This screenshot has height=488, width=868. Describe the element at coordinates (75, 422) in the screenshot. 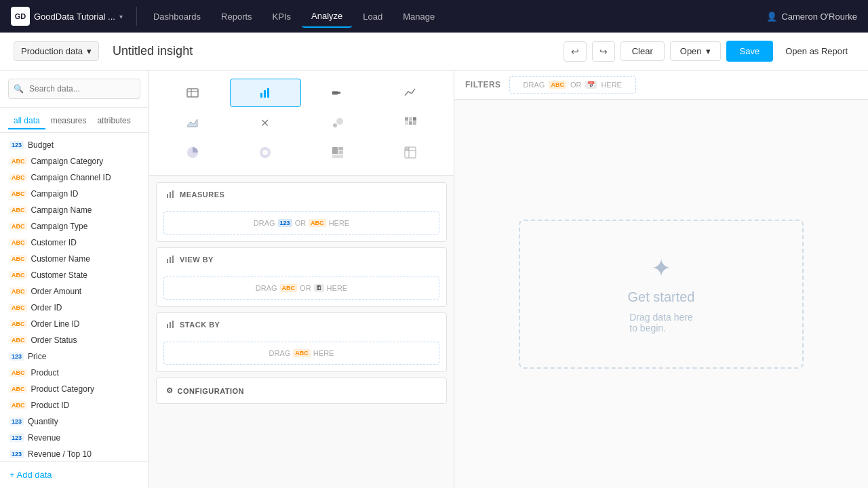

I see `list-item: 123Quantity` at that location.